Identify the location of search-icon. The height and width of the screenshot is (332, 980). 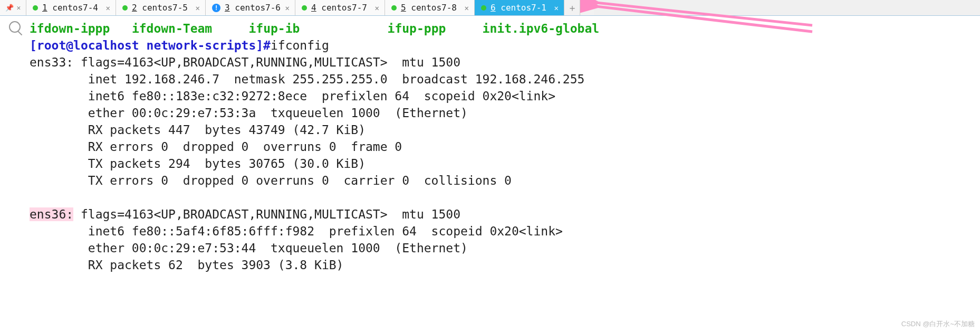
(15, 27).